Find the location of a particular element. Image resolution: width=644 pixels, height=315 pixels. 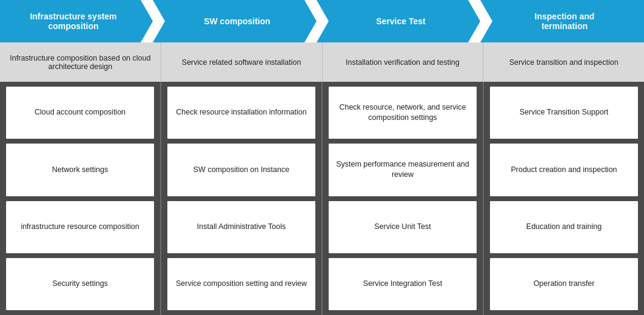

card-sw-0: Check resource installation information is located at coordinates (241, 113).